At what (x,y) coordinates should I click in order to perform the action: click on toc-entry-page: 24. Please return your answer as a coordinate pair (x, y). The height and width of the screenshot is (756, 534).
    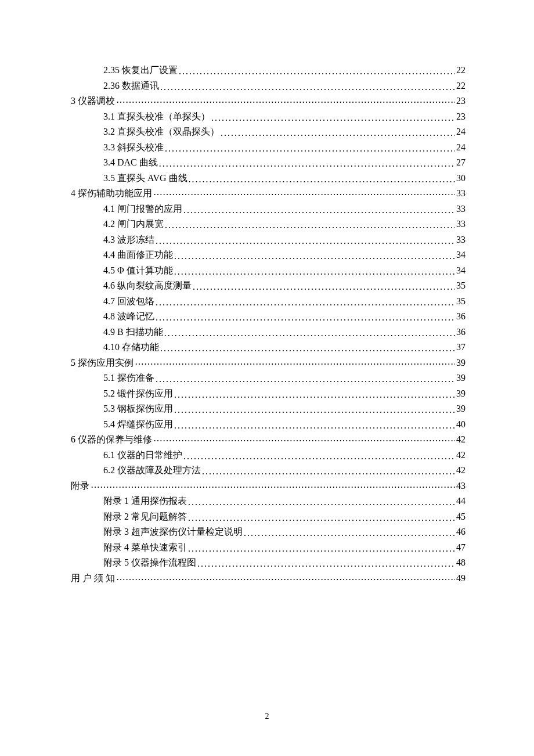
    Looking at the image, I should click on (461, 132).